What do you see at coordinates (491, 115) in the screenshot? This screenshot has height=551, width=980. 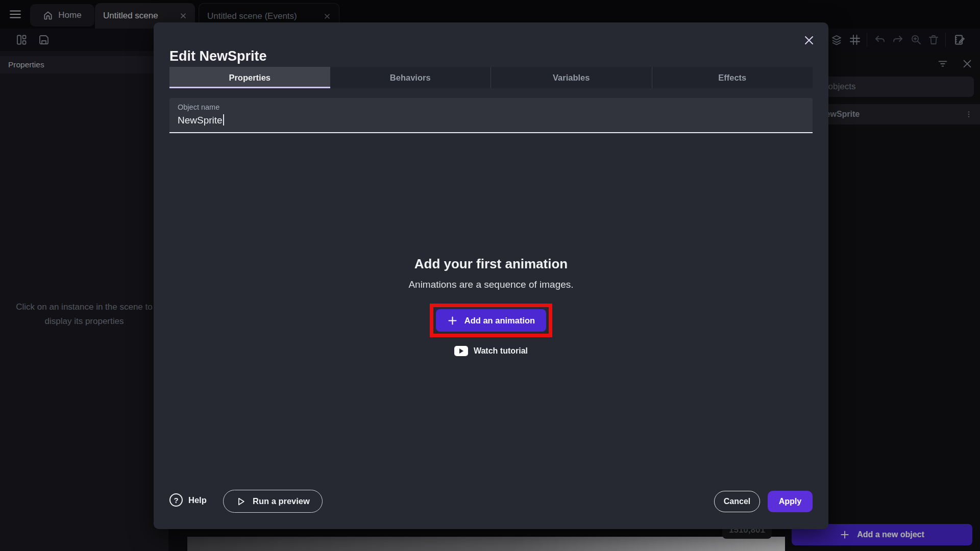 I see `object-name-field: Object name NewSprite` at bounding box center [491, 115].